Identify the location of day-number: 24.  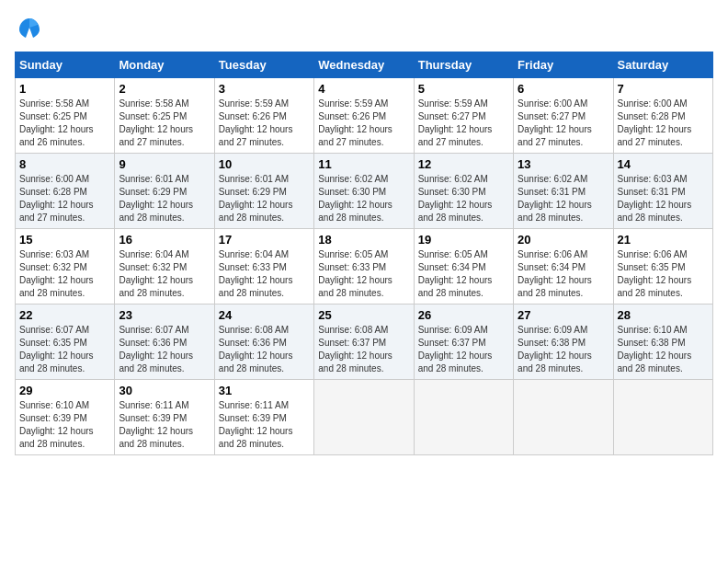
(265, 315).